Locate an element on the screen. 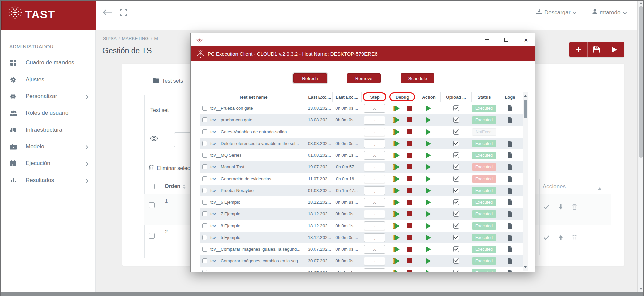 This screenshot has width=644, height=296. scroll-up-icon is located at coordinates (525, 96).